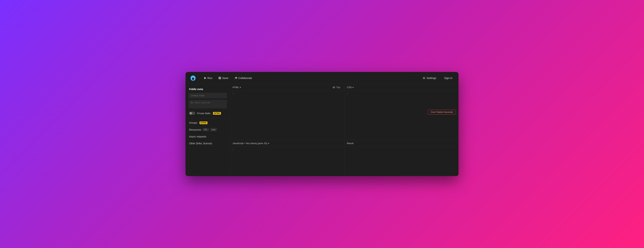 This screenshot has height=248, width=644. What do you see at coordinates (233, 150) in the screenshot?
I see `js-line-1: 1` at bounding box center [233, 150].